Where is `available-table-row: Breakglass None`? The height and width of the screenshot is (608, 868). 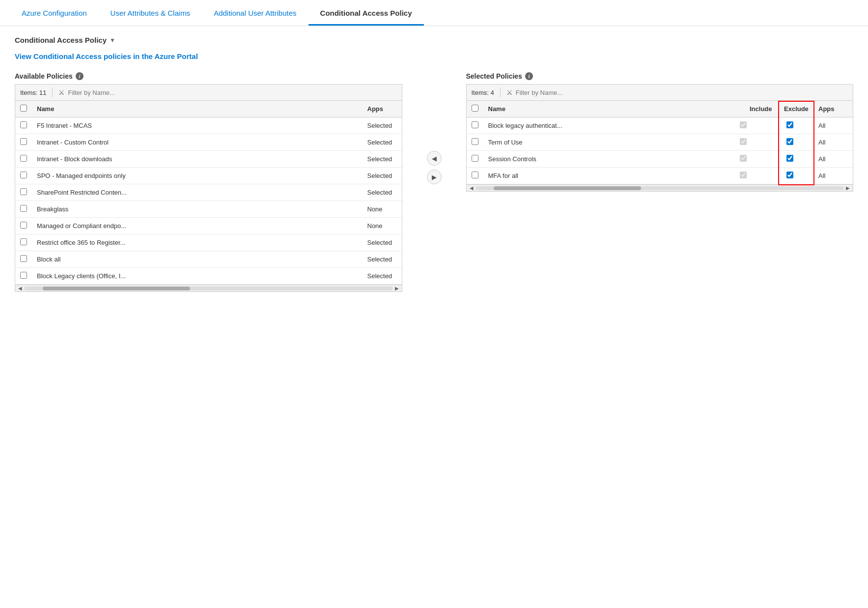 available-table-row: Breakglass None is located at coordinates (208, 209).